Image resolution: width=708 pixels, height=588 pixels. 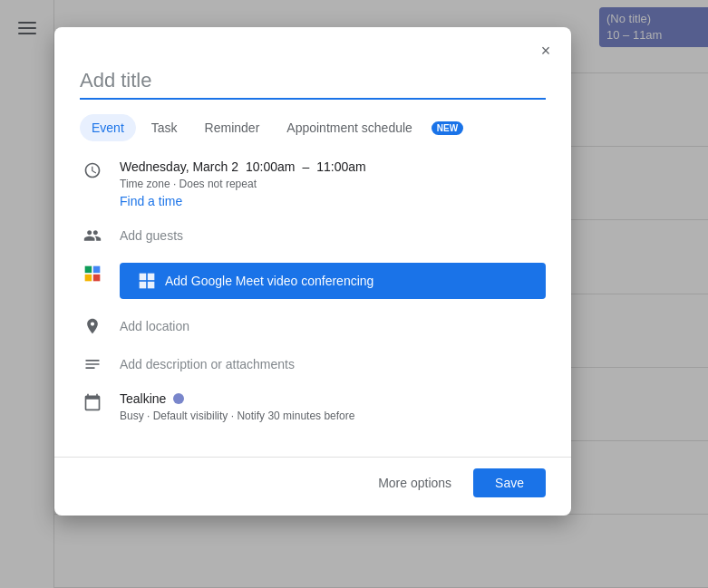 I want to click on meet-row: Add Google Meet video conferencing, so click(x=313, y=281).